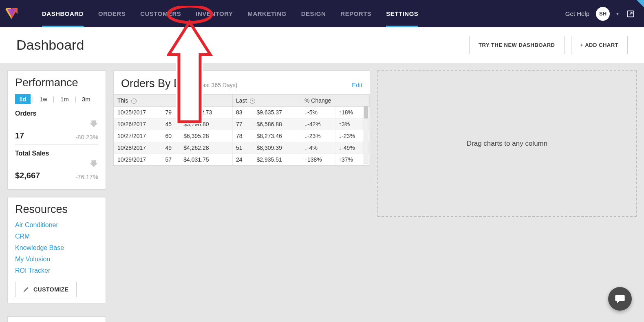 This screenshot has width=644, height=322. Describe the element at coordinates (57, 153) in the screenshot. I see `sales-label: Total Sales` at that location.